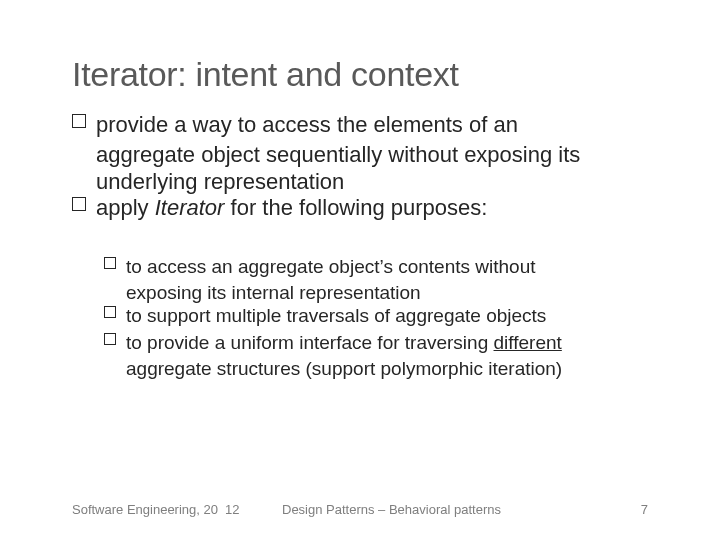 The height and width of the screenshot is (540, 720). Describe the element at coordinates (362, 169) in the screenshot. I see `bullet-continuation: aggregate object sequentially without ex…` at that location.